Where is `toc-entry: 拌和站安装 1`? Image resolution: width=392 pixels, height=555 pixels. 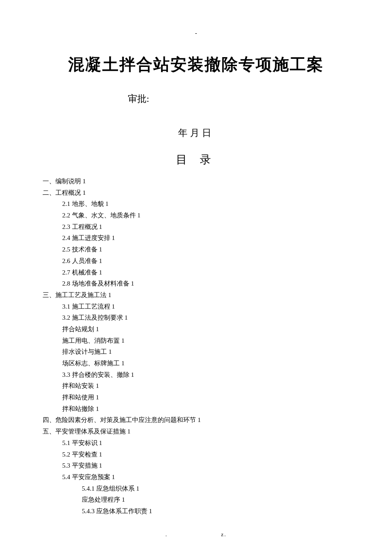
toc-entry: 拌和站安装 1 is located at coordinates (196, 386).